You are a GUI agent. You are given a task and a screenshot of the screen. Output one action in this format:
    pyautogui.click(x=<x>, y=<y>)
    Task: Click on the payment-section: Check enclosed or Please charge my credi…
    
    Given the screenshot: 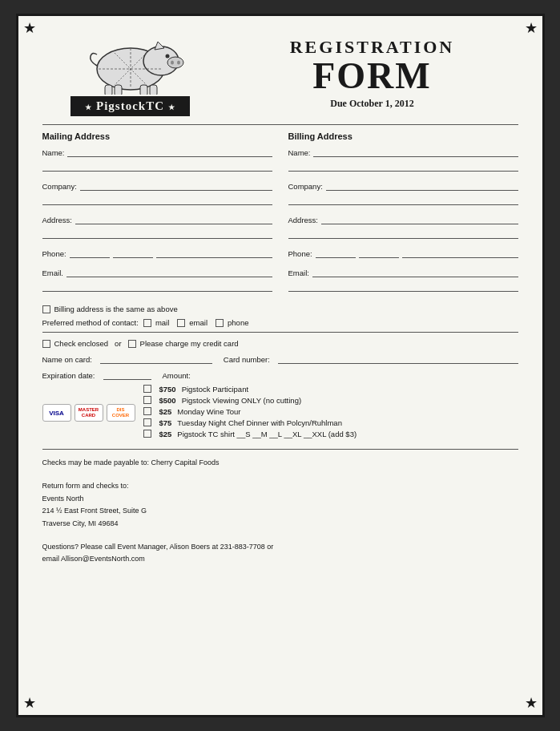 What is the action you would take?
    pyautogui.click(x=280, y=359)
    